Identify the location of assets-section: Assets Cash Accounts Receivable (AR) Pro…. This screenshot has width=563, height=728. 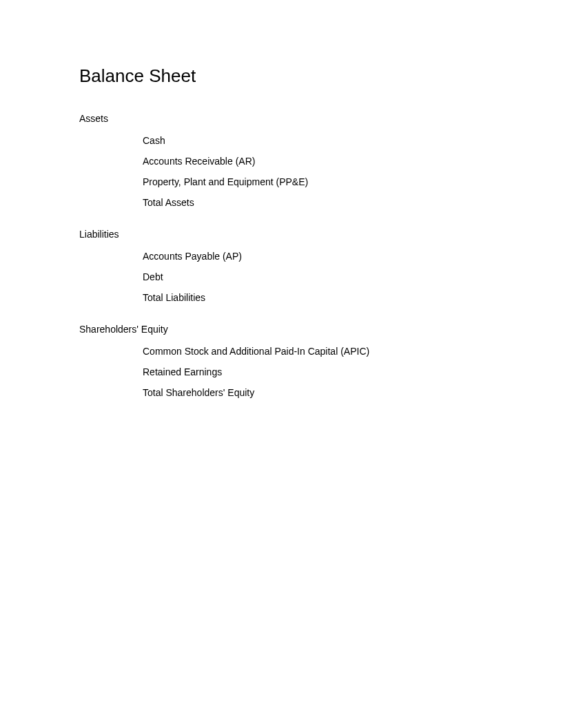
(321, 160).